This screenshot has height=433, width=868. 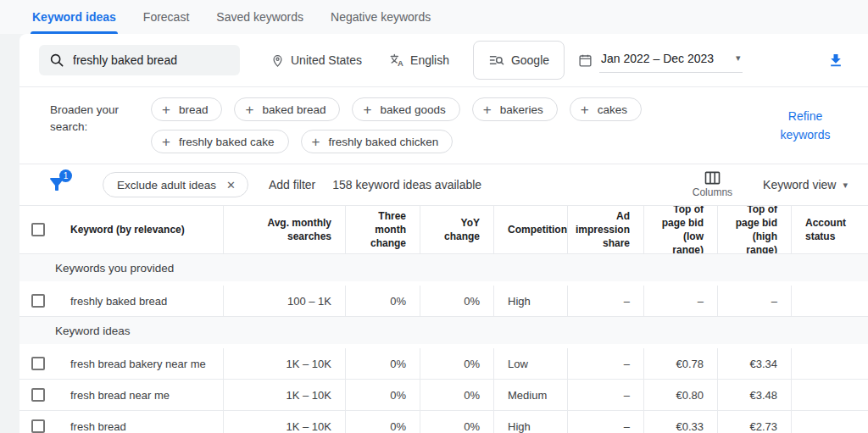 What do you see at coordinates (405, 109) in the screenshot?
I see `add-keyword-chip: +baked goods` at bounding box center [405, 109].